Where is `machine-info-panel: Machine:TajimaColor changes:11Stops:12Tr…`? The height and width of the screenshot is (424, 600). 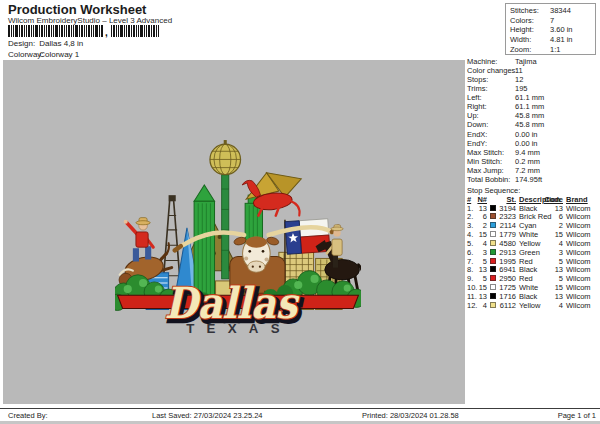
machine-info-panel: Machine:TajimaColor changes:11Stops:12Tr… is located at coordinates (506, 120).